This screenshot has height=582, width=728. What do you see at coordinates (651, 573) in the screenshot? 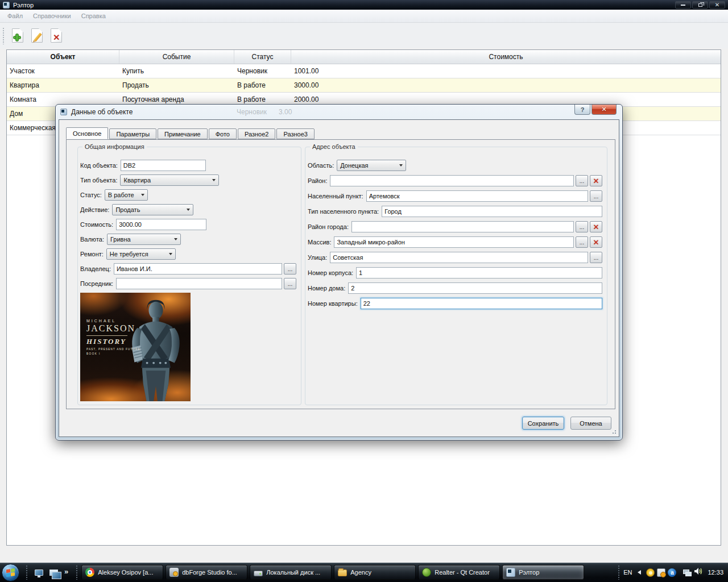
I see `antivirus-tray-icon` at bounding box center [651, 573].